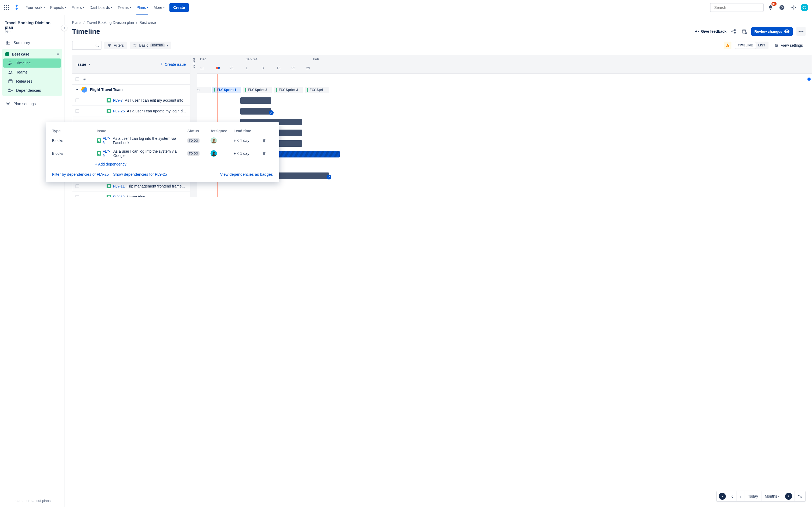 This screenshot has height=507, width=812. I want to click on profile-avatar: CJ, so click(805, 7).